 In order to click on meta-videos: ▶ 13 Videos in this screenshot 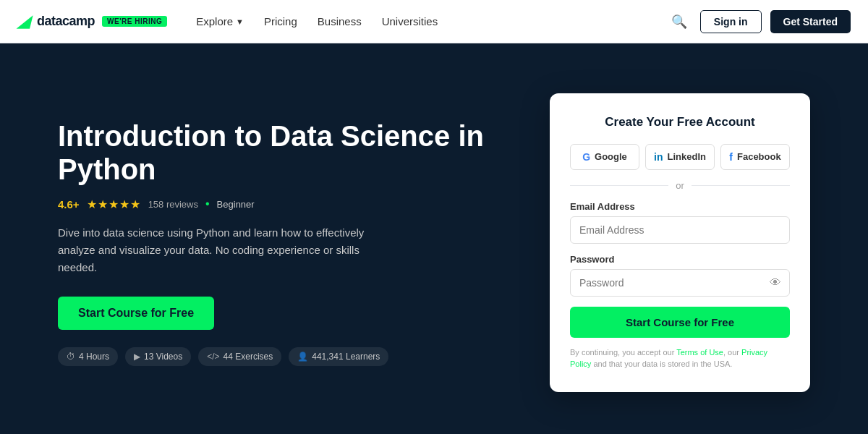, I will do `click(158, 357)`.